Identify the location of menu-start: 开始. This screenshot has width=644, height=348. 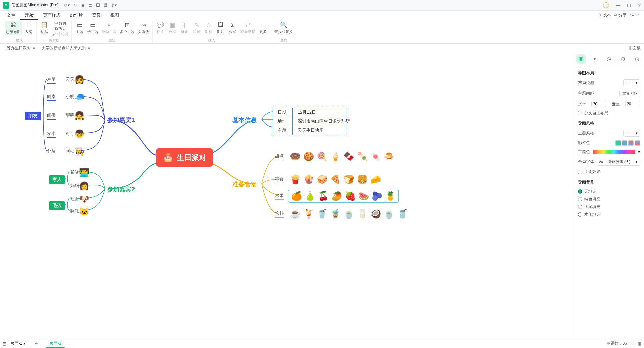
(29, 15).